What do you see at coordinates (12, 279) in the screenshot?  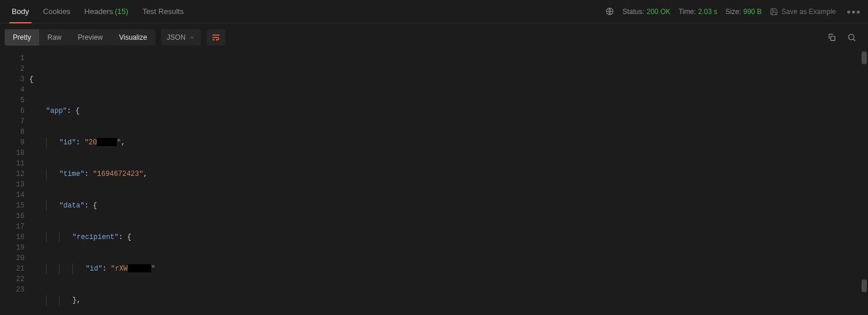 I see `line-number: 22` at bounding box center [12, 279].